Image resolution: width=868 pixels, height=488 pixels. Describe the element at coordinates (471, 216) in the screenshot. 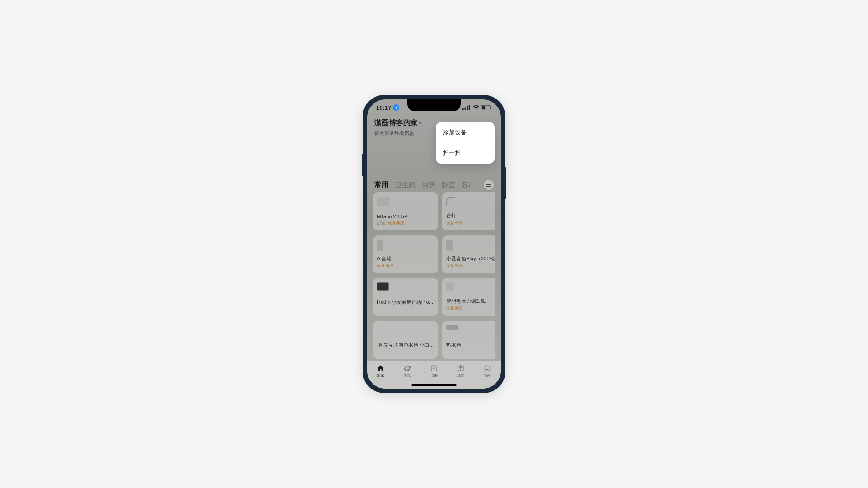

I see `device-name: 台灯` at that location.